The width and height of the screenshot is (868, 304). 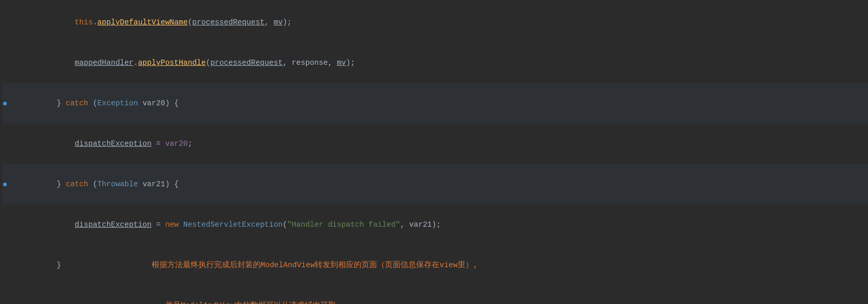 I want to click on code-line-5: } catch (Throwable var21) {, so click(x=435, y=184).